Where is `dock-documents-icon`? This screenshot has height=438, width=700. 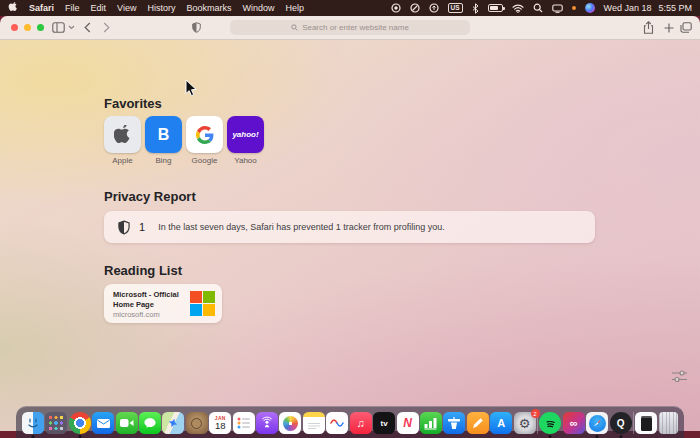 dock-documents-icon is located at coordinates (646, 423).